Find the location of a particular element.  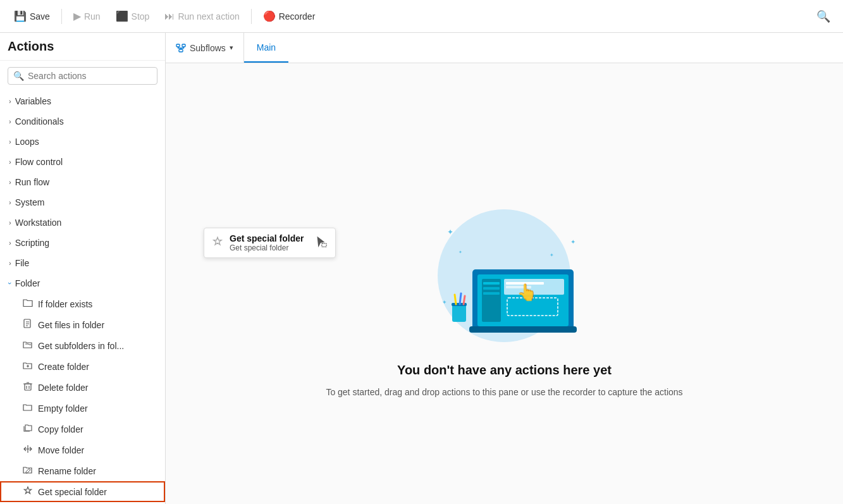

drag-star-icon is located at coordinates (218, 243).